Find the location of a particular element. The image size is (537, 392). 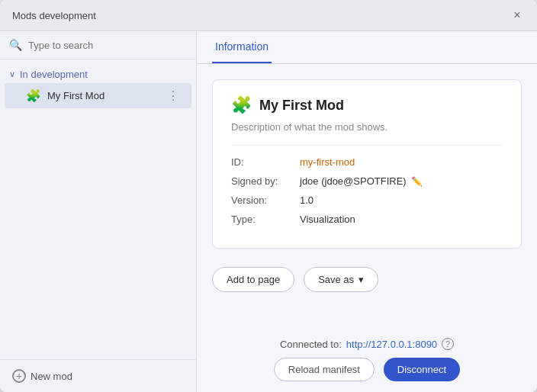

chevron-down-icon: ∨ is located at coordinates (12, 75).